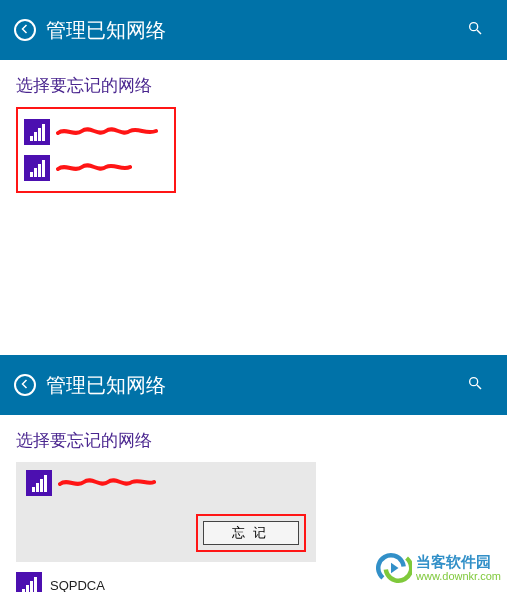 Image resolution: width=507 pixels, height=592 pixels. What do you see at coordinates (96, 150) in the screenshot?
I see `highlight-box` at bounding box center [96, 150].